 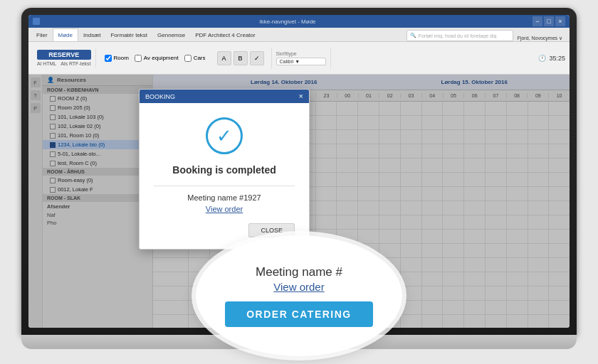 What do you see at coordinates (241, 58) in the screenshot?
I see `toolbar-icon-2: B` at bounding box center [241, 58].